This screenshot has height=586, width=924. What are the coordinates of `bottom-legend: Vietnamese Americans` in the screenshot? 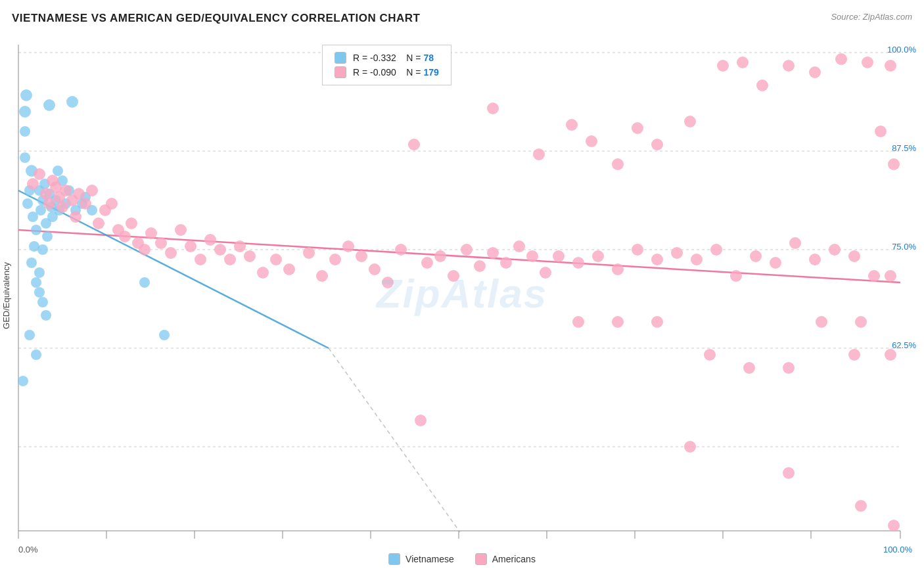 It's located at (462, 559).